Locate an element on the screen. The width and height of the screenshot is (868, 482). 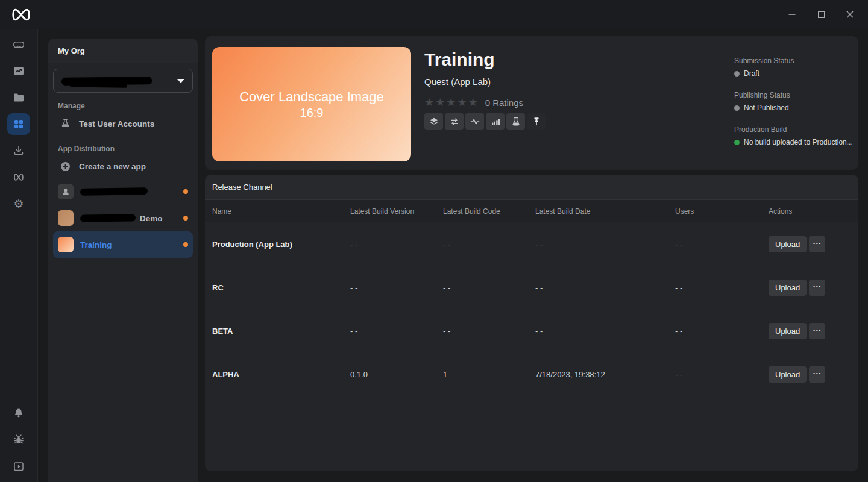
panel-toggle-icon is located at coordinates (19, 466).